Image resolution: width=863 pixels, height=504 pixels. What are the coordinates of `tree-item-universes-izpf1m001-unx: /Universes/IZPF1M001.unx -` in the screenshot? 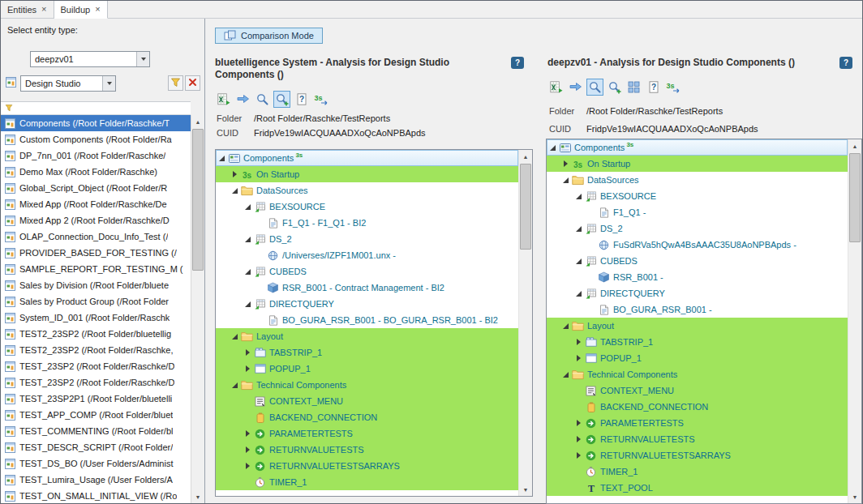 It's located at (367, 255).